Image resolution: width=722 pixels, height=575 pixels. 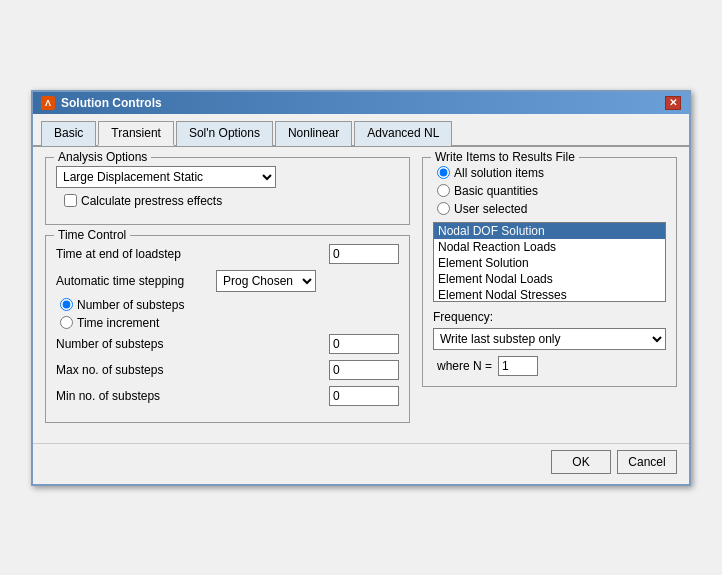 What do you see at coordinates (550, 231) in the screenshot?
I see `list-item-0: Nodal DOF Solution` at bounding box center [550, 231].